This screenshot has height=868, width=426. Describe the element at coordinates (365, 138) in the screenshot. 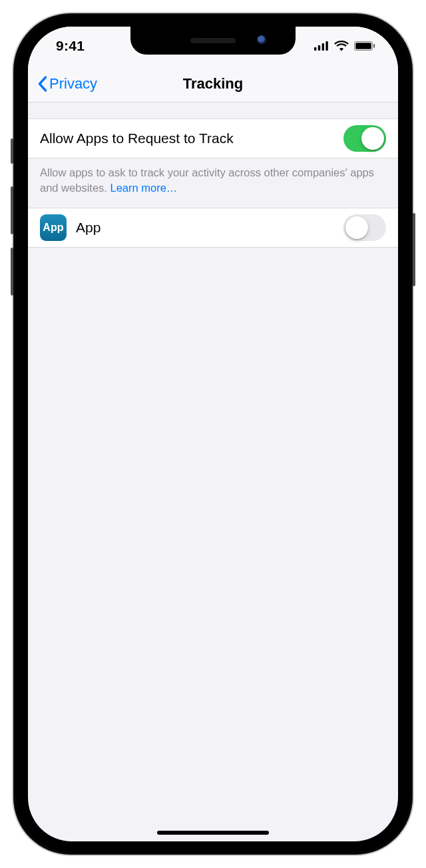

I see `allow-request-toggle` at that location.